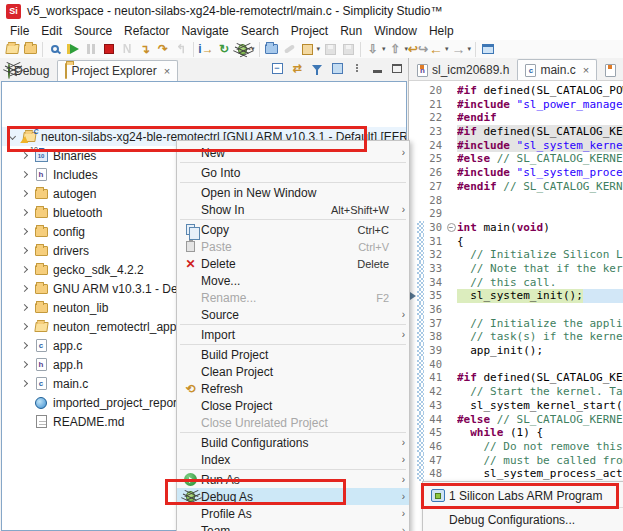  What do you see at coordinates (146, 31) in the screenshot?
I see `menu-item-refactor: Refactor` at bounding box center [146, 31].